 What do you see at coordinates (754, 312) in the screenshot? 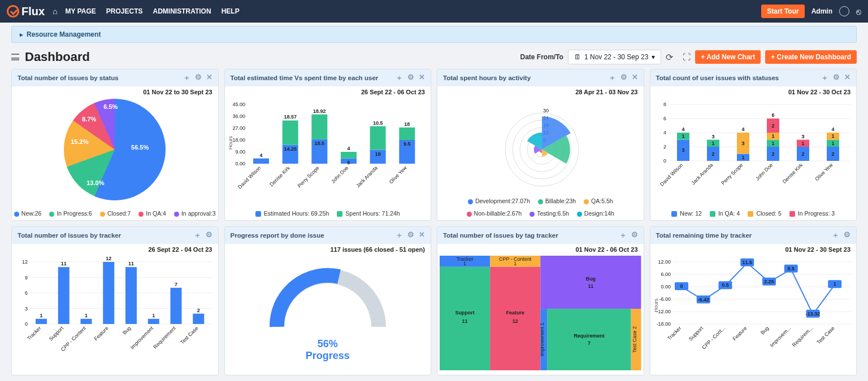
I see `line-chart: -18.00-12.00-6.000.006.0012.000Tracker-6…` at bounding box center [754, 312].